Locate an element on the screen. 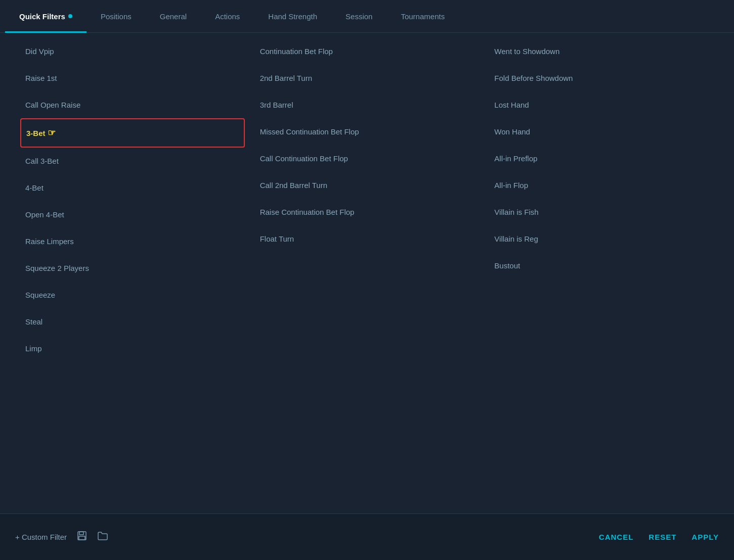 This screenshot has height=560, width=734. filter-continuation-bet-flop: Continuation Bet Flop is located at coordinates (367, 52).